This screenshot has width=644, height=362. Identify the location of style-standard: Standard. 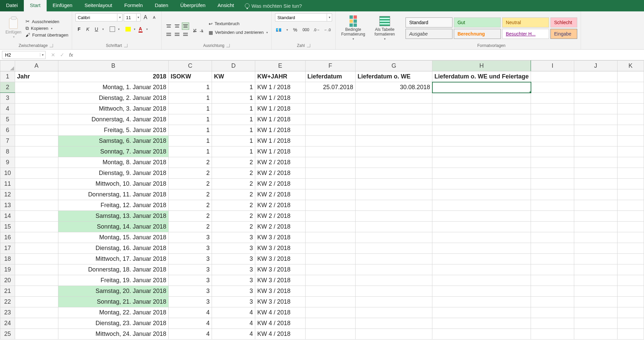
(429, 22).